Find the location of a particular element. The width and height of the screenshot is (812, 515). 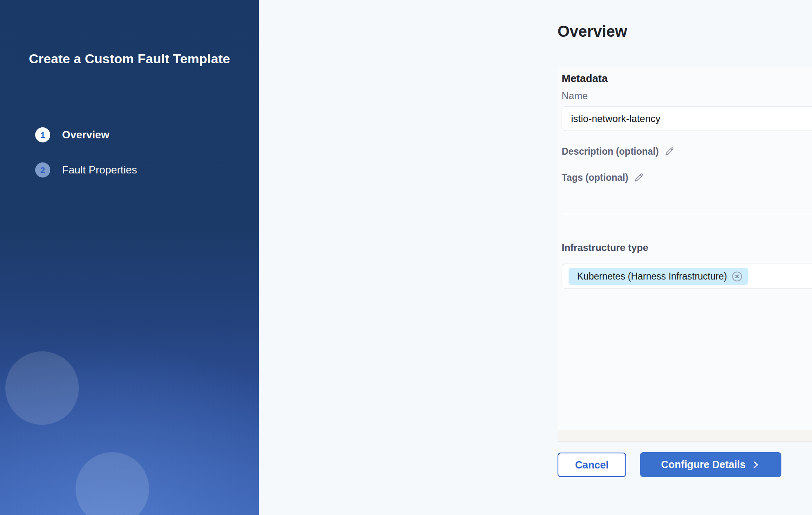

configure-details-label: Configure Details is located at coordinates (703, 464).